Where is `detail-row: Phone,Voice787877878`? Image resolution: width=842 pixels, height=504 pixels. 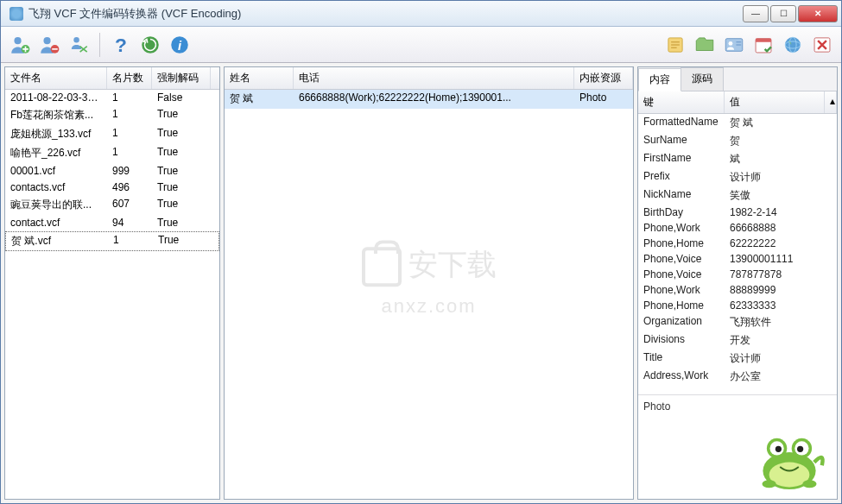 detail-row: Phone,Voice787877878 is located at coordinates (738, 274).